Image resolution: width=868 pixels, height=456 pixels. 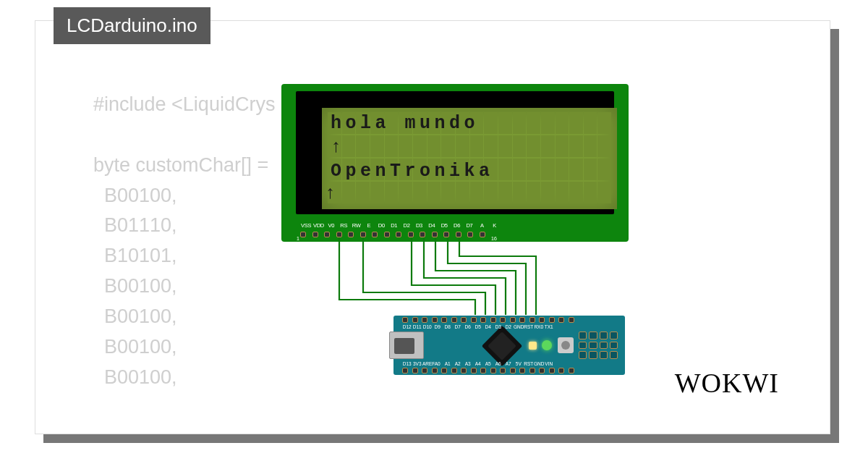 What do you see at coordinates (455, 163) in the screenshot?
I see `lcd-module: // char grid generated below via JS afte…` at bounding box center [455, 163].